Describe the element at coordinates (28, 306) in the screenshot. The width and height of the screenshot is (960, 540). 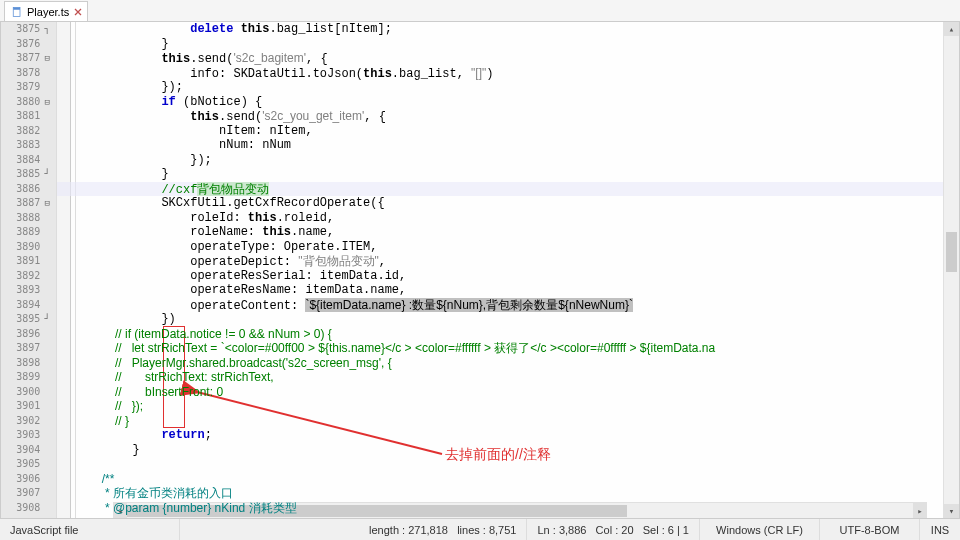
I see `gutter-line: 3894` at that location.